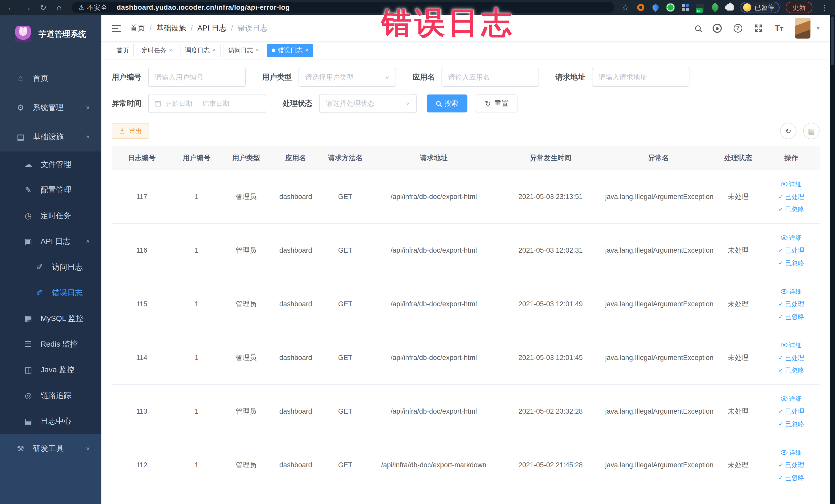 This screenshot has height=504, width=835. Describe the element at coordinates (641, 77) in the screenshot. I see `request-url-input` at that location.